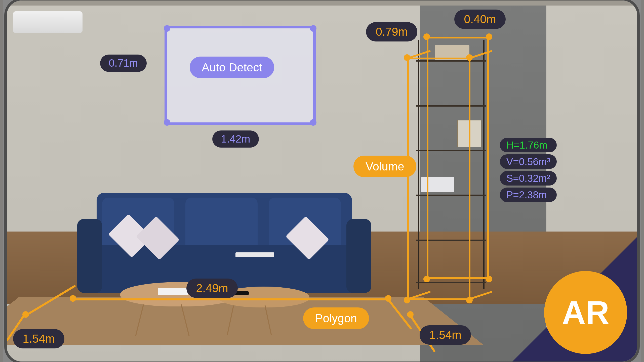 The width and height of the screenshot is (644, 362). I want to click on autodetect-handle-br, so click(313, 122).